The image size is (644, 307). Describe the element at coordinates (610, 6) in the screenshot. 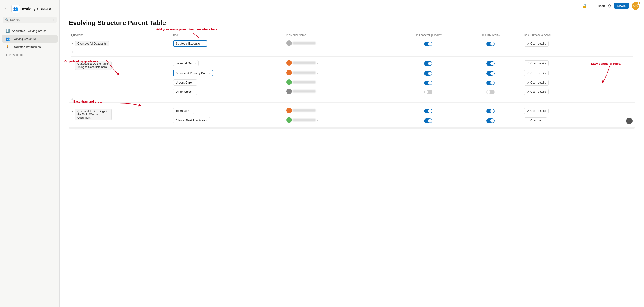

I see `settings-icon: ⚙` at that location.